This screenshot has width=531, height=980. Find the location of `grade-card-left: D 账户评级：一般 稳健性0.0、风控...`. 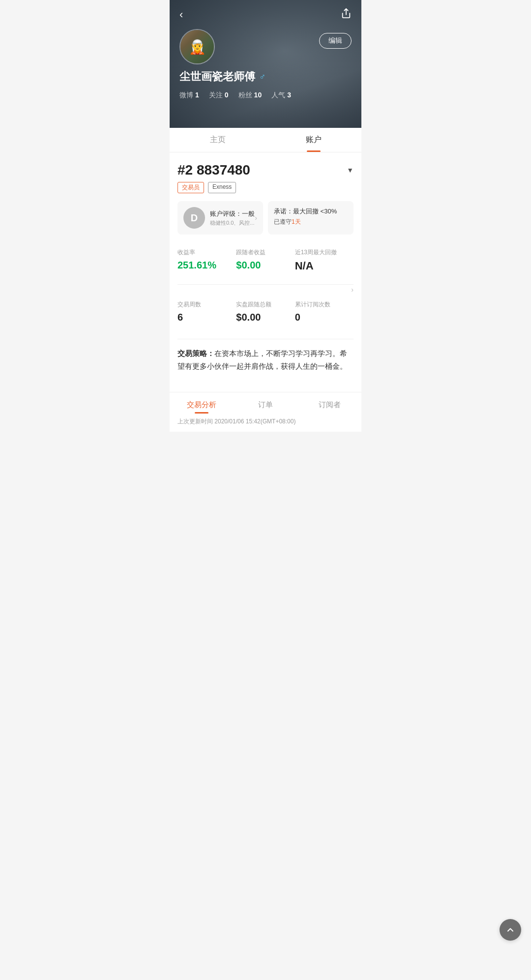

grade-card-left: D 账户评级：一般 稳健性0.0、风控... is located at coordinates (220, 218).